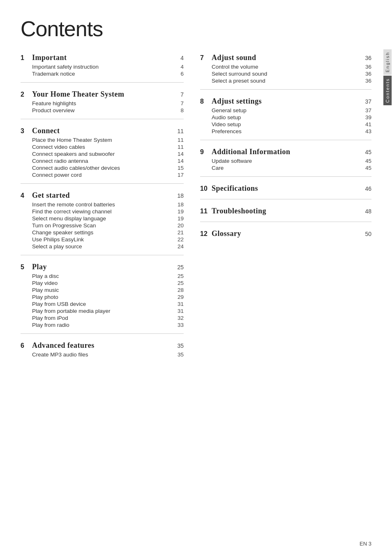 This screenshot has height=555, width=392. What do you see at coordinates (178, 205) in the screenshot?
I see `subsection-page: 18` at bounding box center [178, 205].